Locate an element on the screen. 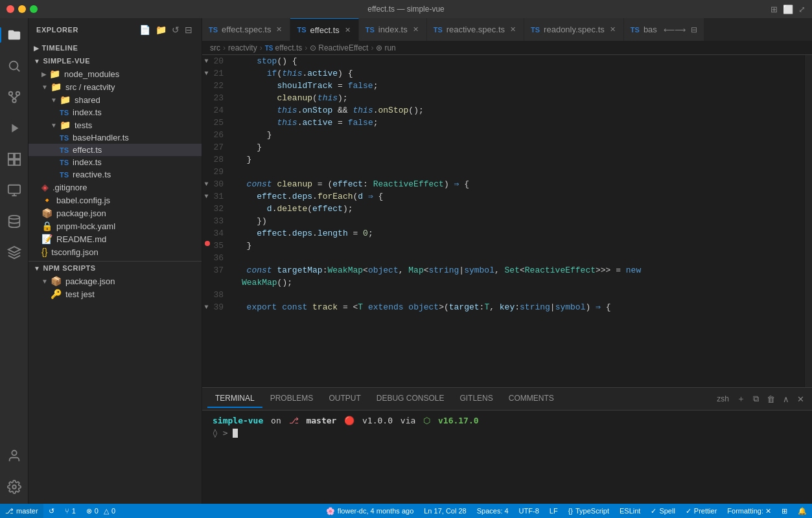  panel-tab-comments: COMMENTS is located at coordinates (531, 399).